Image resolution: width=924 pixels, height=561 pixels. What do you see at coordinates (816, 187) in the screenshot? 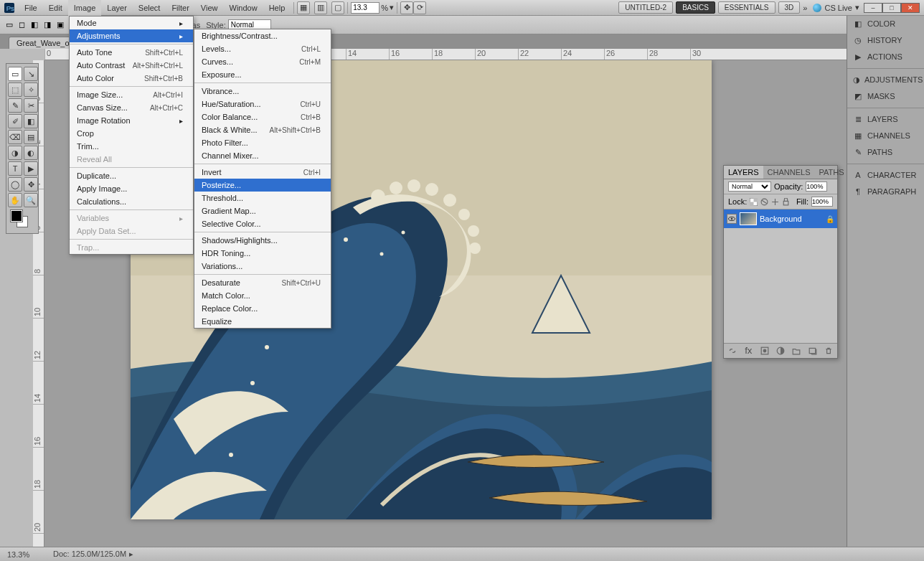
I see `opacity-input` at bounding box center [816, 187].